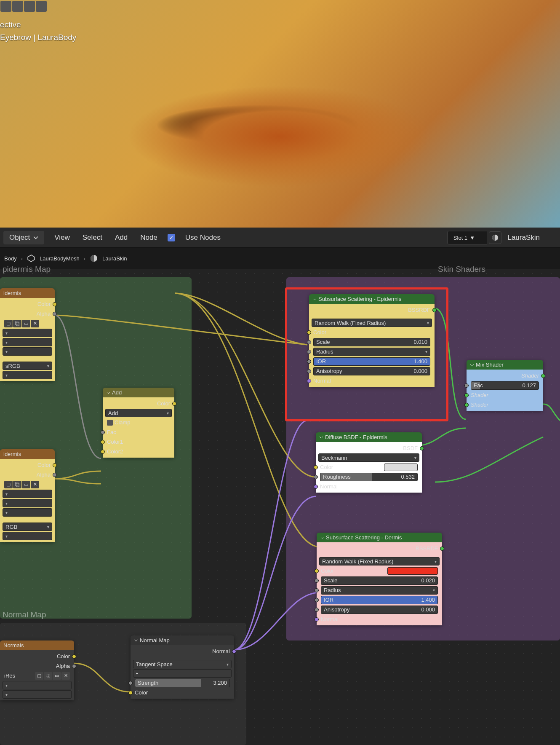 The width and height of the screenshot is (560, 745). I want to click on uvmap-field: •, so click(182, 673).